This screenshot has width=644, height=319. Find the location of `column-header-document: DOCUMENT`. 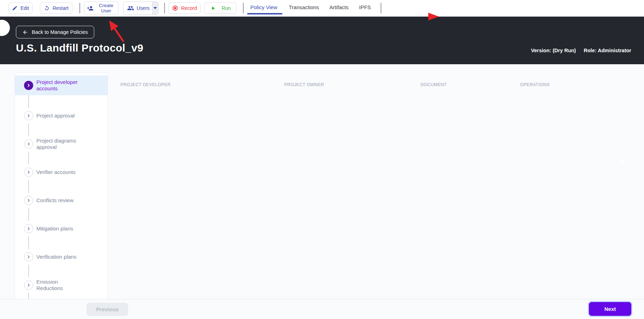

column-header-document: DOCUMENT is located at coordinates (434, 85).